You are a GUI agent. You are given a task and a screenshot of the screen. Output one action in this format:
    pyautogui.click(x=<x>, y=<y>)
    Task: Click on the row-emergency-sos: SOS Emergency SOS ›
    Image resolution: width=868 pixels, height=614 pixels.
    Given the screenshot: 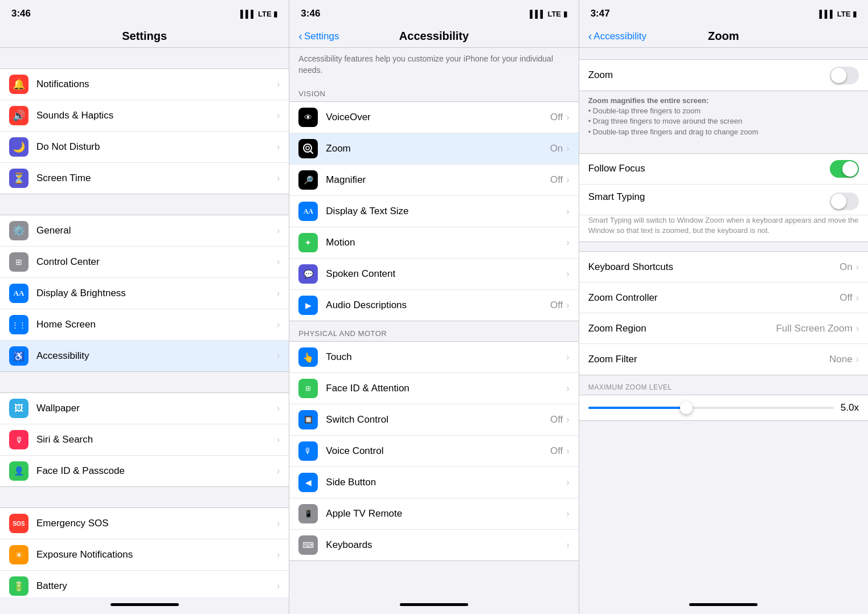 What is the action you would take?
    pyautogui.click(x=145, y=524)
    